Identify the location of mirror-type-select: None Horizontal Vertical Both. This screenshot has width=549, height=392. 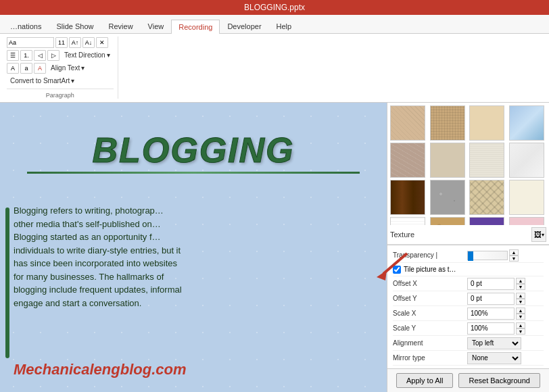
(494, 358).